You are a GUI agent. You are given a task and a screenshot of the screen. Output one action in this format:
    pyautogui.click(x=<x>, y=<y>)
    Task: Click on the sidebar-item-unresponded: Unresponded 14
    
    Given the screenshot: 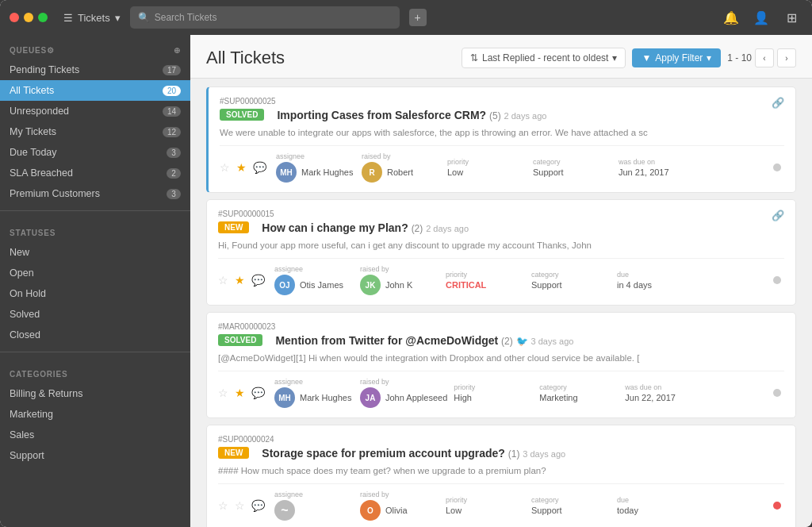 What is the action you would take?
    pyautogui.click(x=95, y=111)
    